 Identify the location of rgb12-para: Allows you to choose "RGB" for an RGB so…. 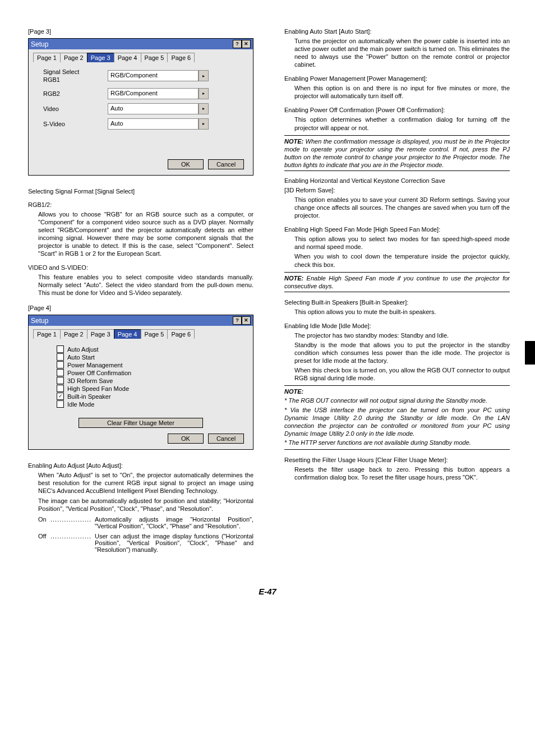
(146, 234).